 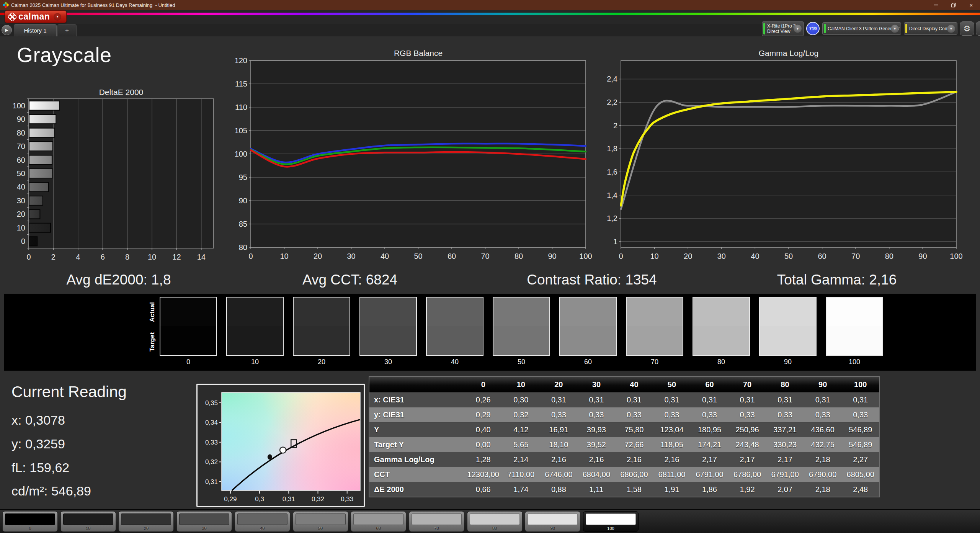 I want to click on patch-label: 10, so click(x=88, y=528).